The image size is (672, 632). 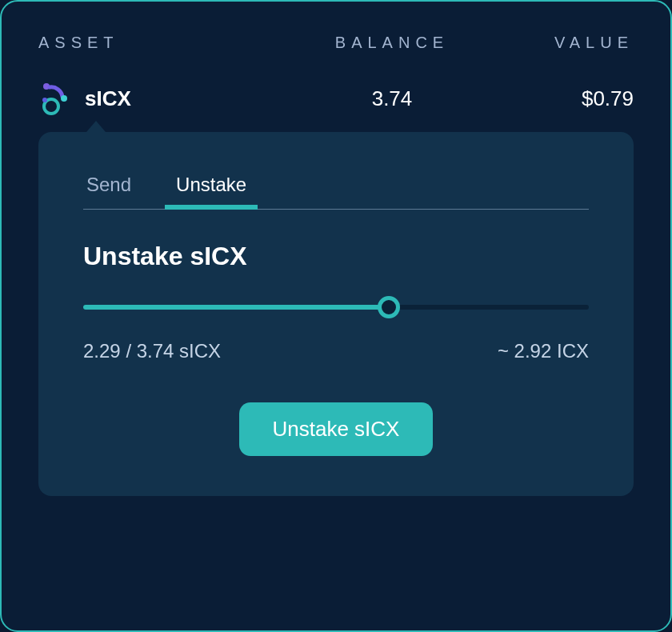 What do you see at coordinates (56, 98) in the screenshot?
I see `sicx-icon` at bounding box center [56, 98].